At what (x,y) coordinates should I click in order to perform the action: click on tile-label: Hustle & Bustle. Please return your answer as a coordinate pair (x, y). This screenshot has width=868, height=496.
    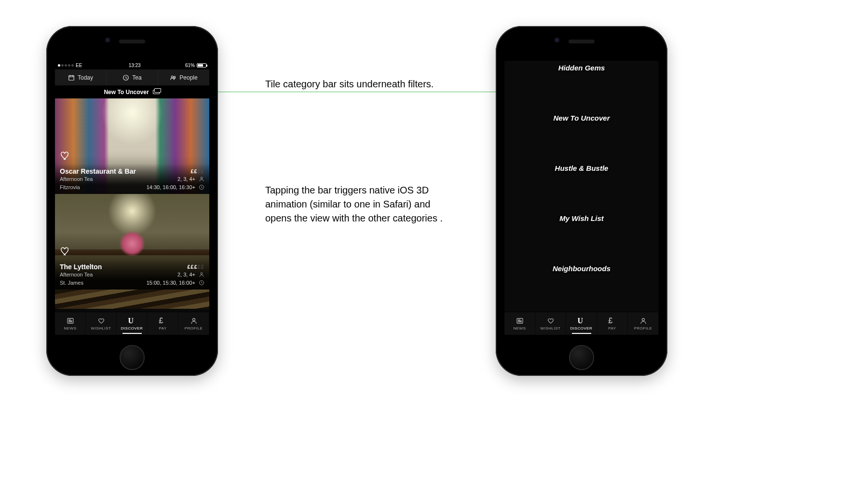
    Looking at the image, I should click on (582, 168).